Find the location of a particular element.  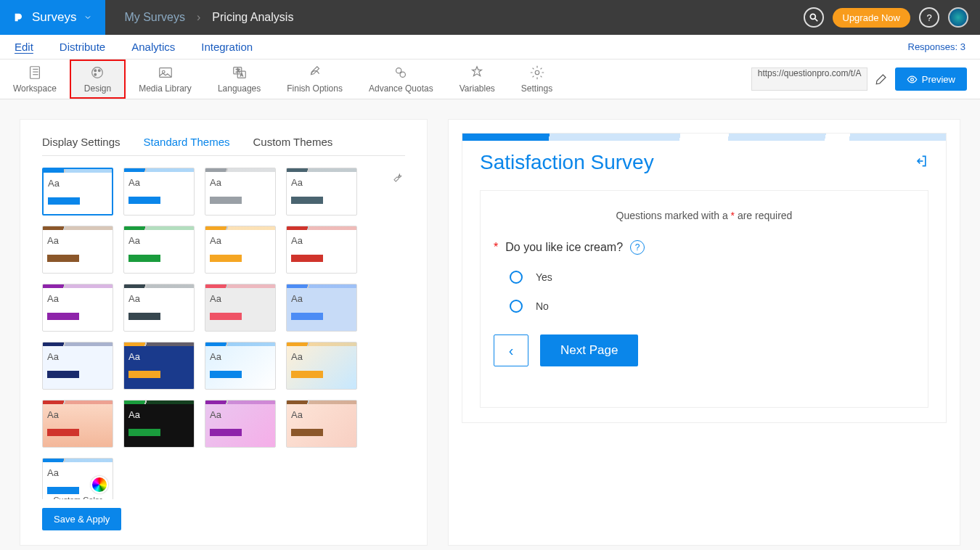

tab-standard-themes: Standard Themes is located at coordinates (187, 142).